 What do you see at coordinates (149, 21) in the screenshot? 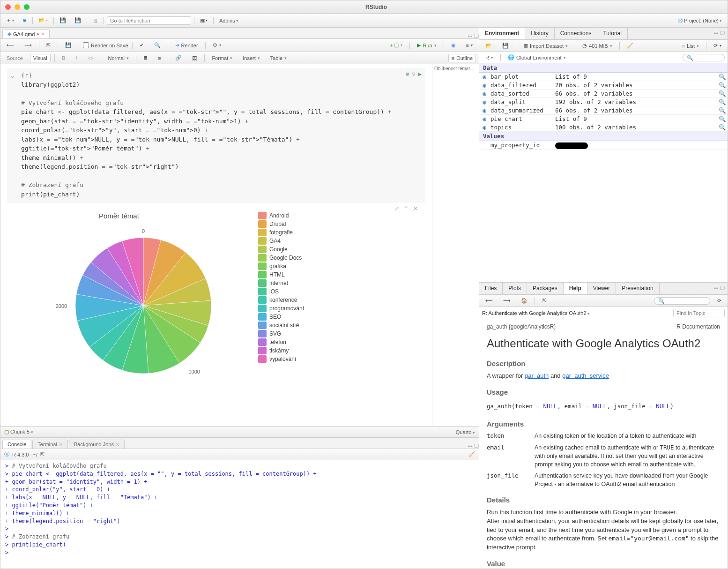
I see `goto-file-search` at bounding box center [149, 21].